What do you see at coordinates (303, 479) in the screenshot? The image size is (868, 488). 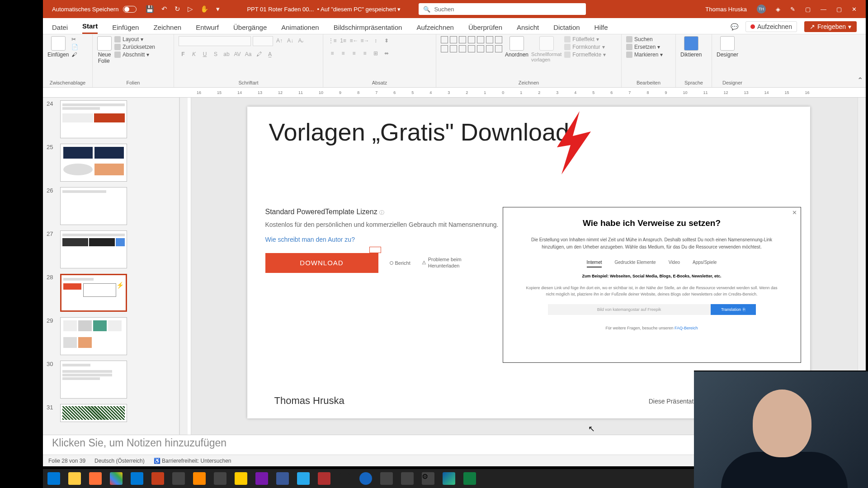 I see `telegram-icon` at bounding box center [303, 479].